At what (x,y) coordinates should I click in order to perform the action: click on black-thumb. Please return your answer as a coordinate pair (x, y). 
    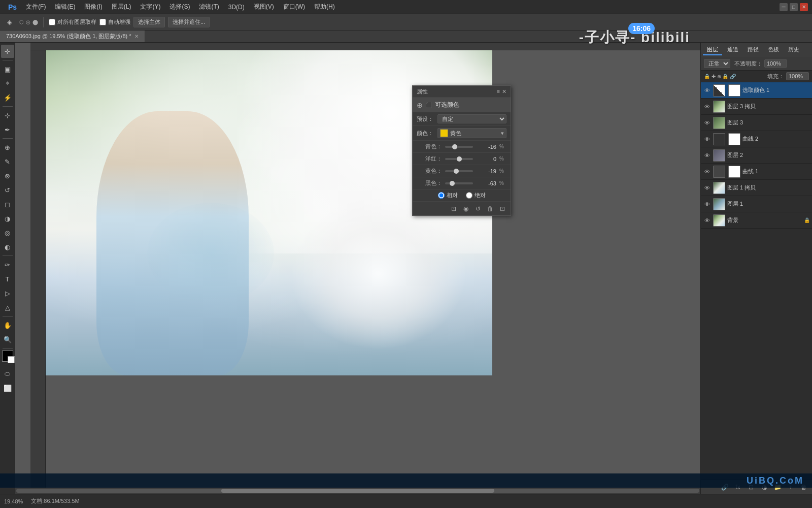
    Looking at the image, I should click on (452, 183).